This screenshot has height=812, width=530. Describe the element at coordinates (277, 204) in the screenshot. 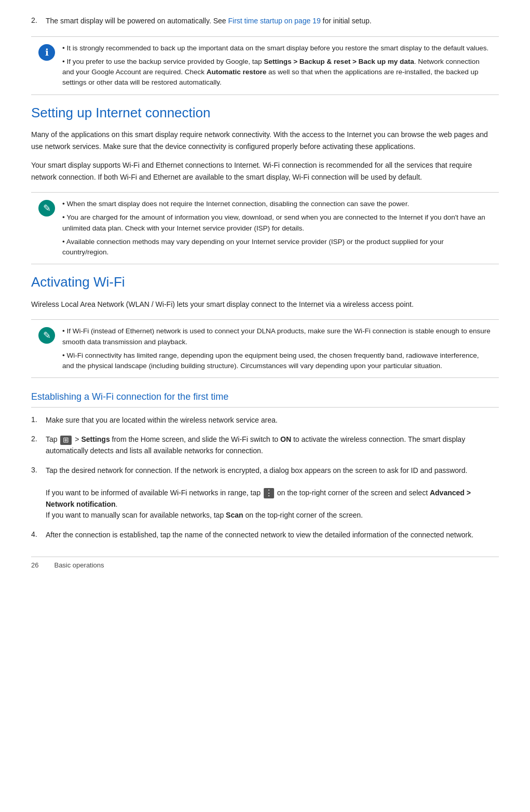

I see `note-2-bullet-1: • When the smart display does not requir…` at that location.